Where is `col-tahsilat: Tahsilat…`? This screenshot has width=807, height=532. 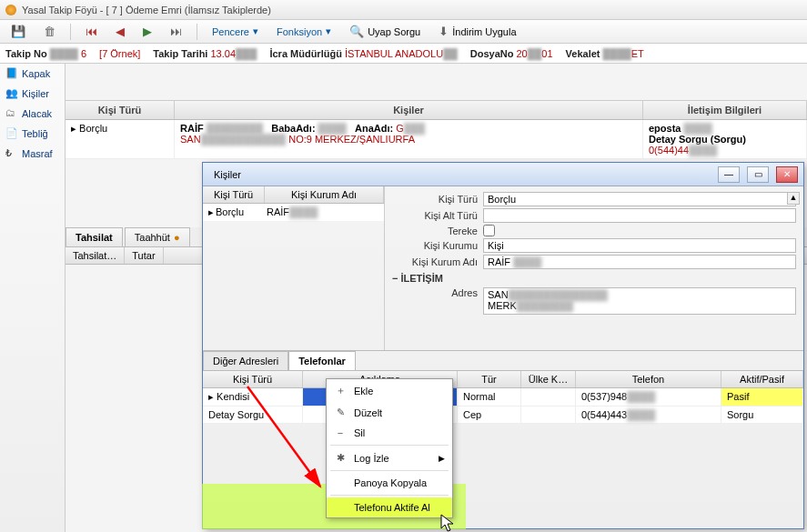 col-tahsilat: Tahsilat… is located at coordinates (95, 256).